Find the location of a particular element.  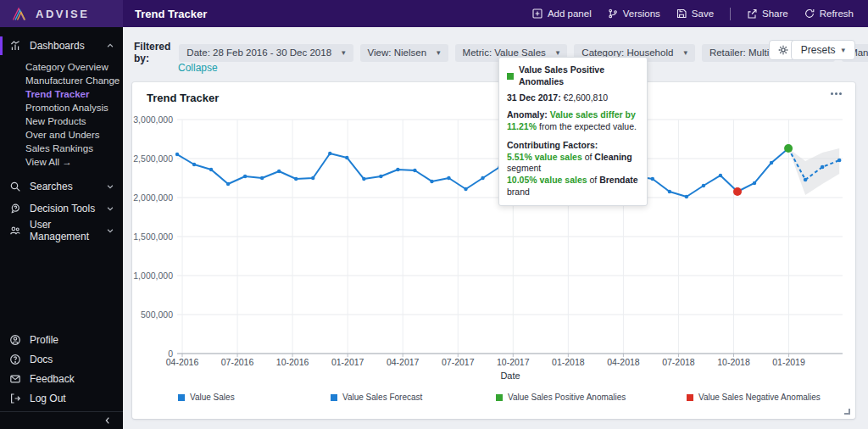

chip-label: Date: 28 Feb 2016 - 30 Dec 2018 is located at coordinates (259, 53).